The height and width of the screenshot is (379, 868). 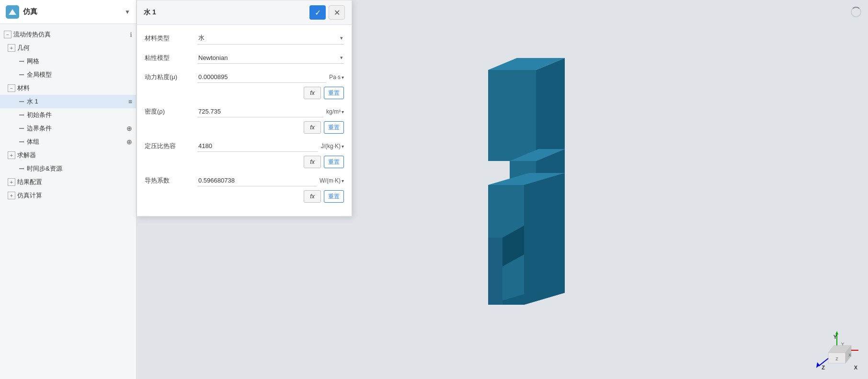 What do you see at coordinates (171, 181) in the screenshot?
I see `thermal-conductivity-label: 导热系数` at bounding box center [171, 181].